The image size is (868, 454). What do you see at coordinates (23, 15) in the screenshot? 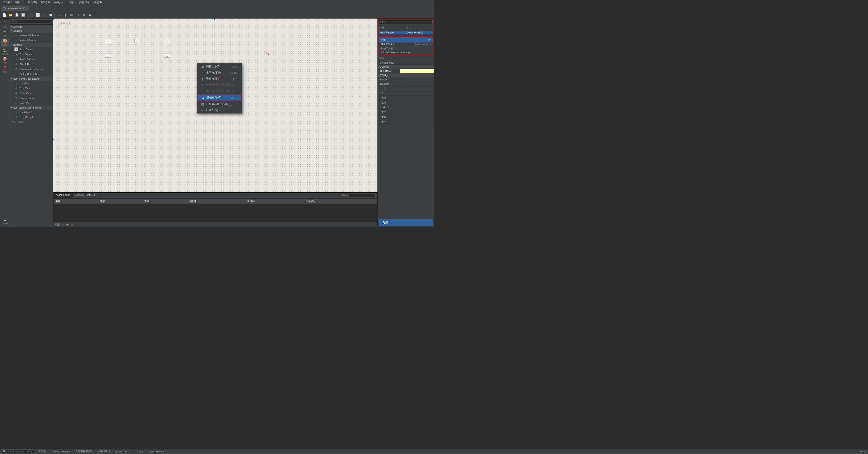
I see `toolbar-btn-4: 🔄` at bounding box center [23, 15].